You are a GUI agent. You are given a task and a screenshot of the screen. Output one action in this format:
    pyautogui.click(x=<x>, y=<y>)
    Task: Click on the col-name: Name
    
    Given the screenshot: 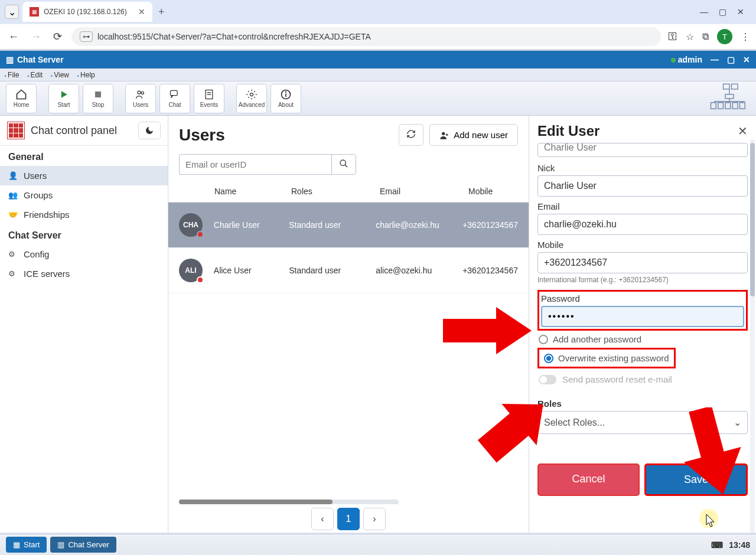 What is the action you would take?
    pyautogui.click(x=253, y=191)
    